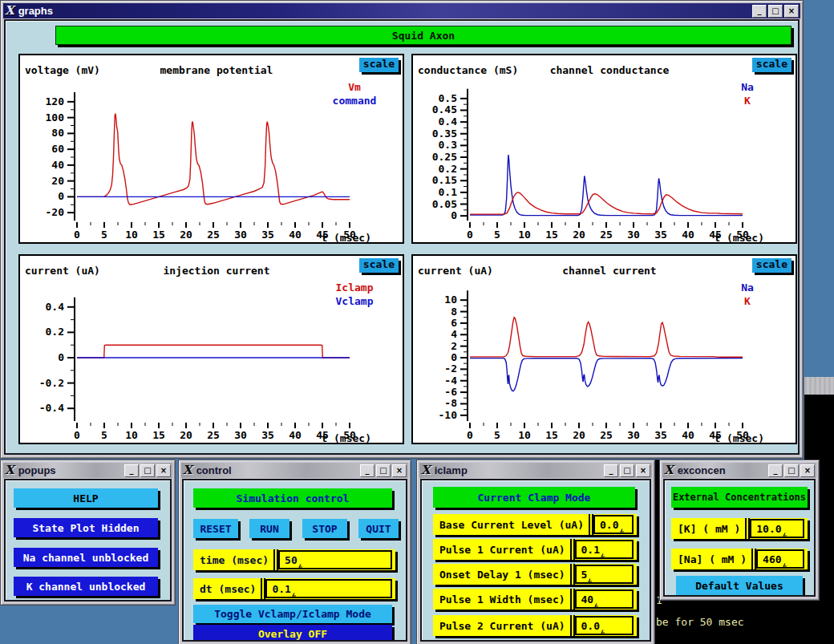 Image resolution: width=834 pixels, height=644 pixels. Describe the element at coordinates (739, 237) in the screenshot. I see `svg-text: t (msec)` at that location.